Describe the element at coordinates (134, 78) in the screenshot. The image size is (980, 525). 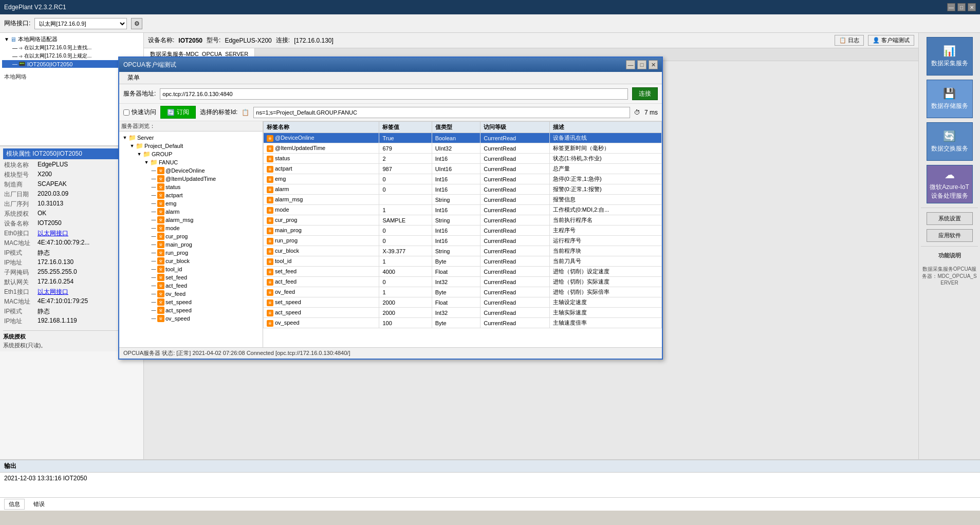
I see `menu-item-main: 菜单` at that location.